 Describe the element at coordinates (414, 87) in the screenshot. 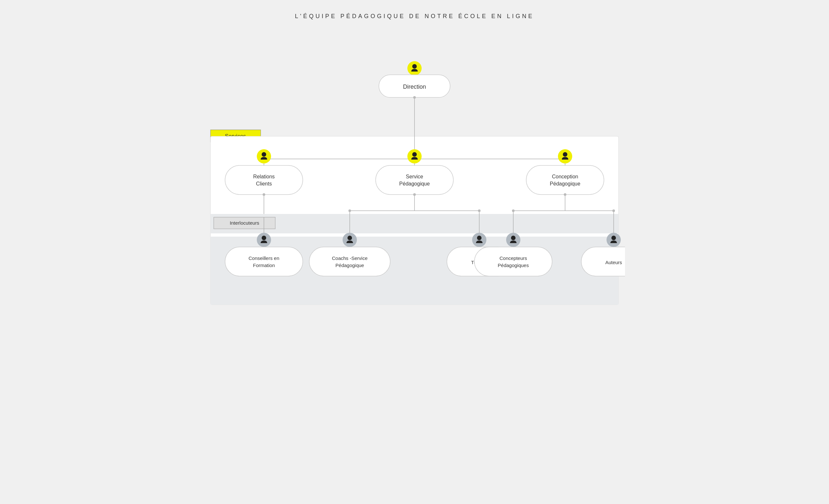

I see `direction-label: Direction` at that location.